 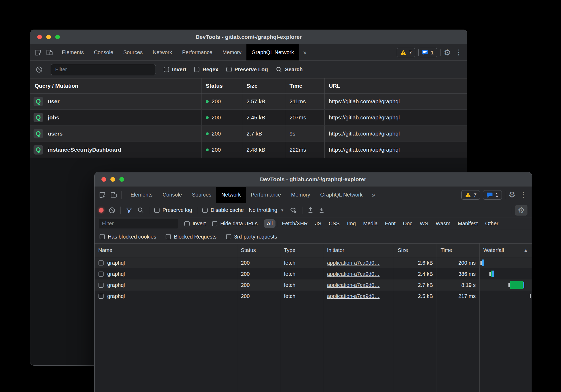 What do you see at coordinates (289, 70) in the screenshot?
I see `search-button: Search` at bounding box center [289, 70].